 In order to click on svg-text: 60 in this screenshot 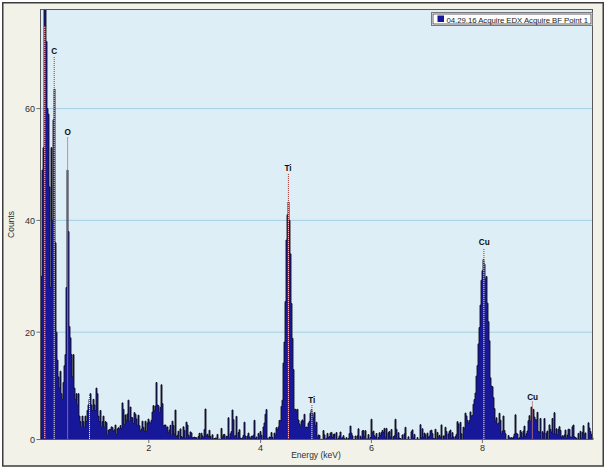, I will do `click(30, 109)`.